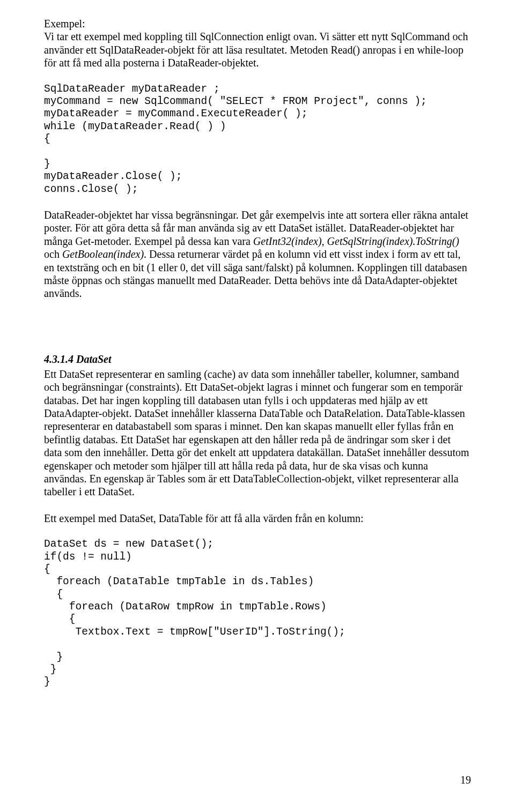 The width and height of the screenshot is (515, 812). I want to click on example-label: Exempel:, so click(258, 24).